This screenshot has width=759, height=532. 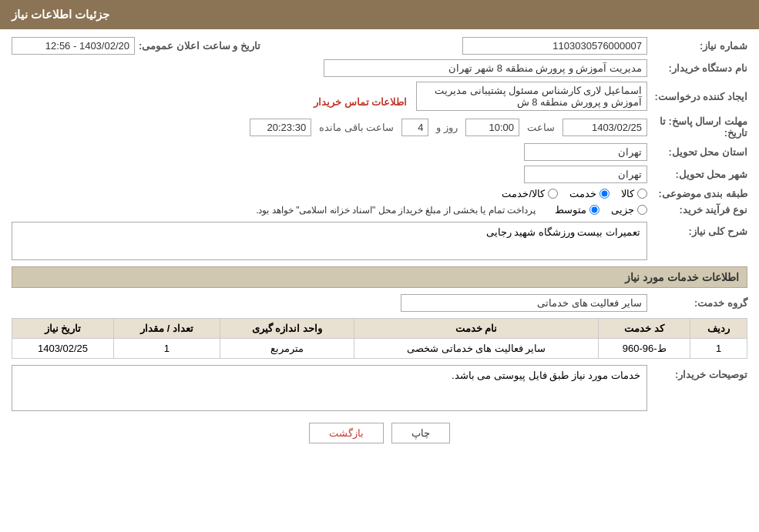 What do you see at coordinates (697, 97) in the screenshot?
I see `creator-label: ایجاد کننده درخواست:` at bounding box center [697, 97].